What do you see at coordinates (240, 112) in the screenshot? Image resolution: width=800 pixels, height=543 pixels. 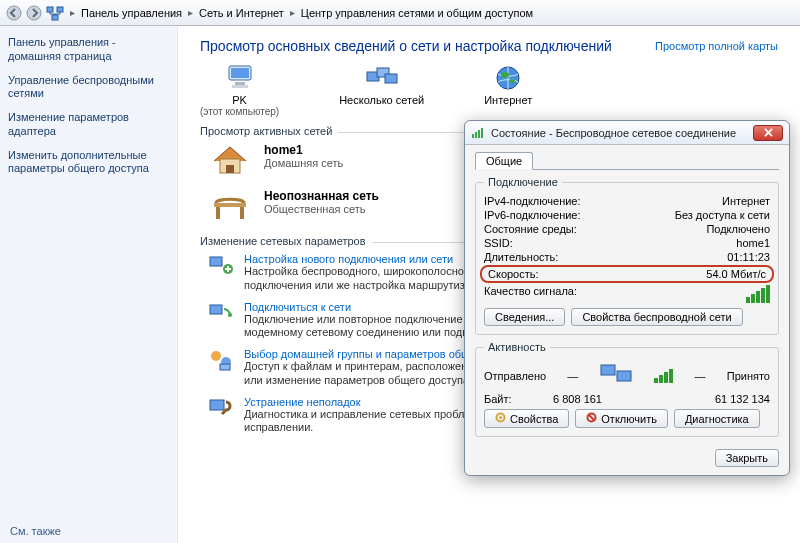 I see `map-pc-sub: (этот компьютер)` at bounding box center [240, 112].